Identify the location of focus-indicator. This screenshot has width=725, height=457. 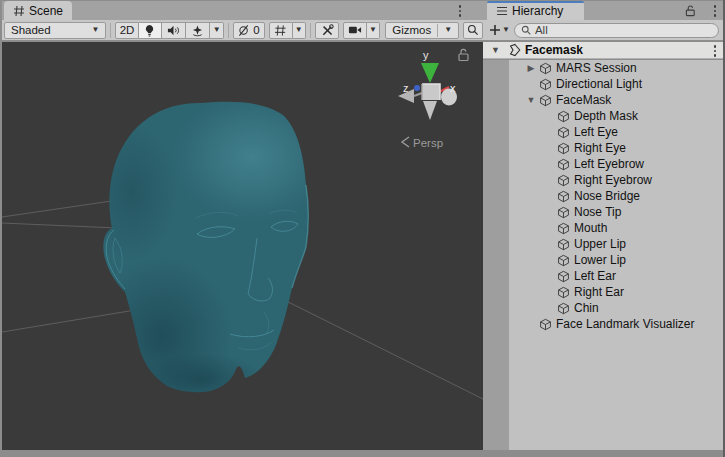
(536, 2).